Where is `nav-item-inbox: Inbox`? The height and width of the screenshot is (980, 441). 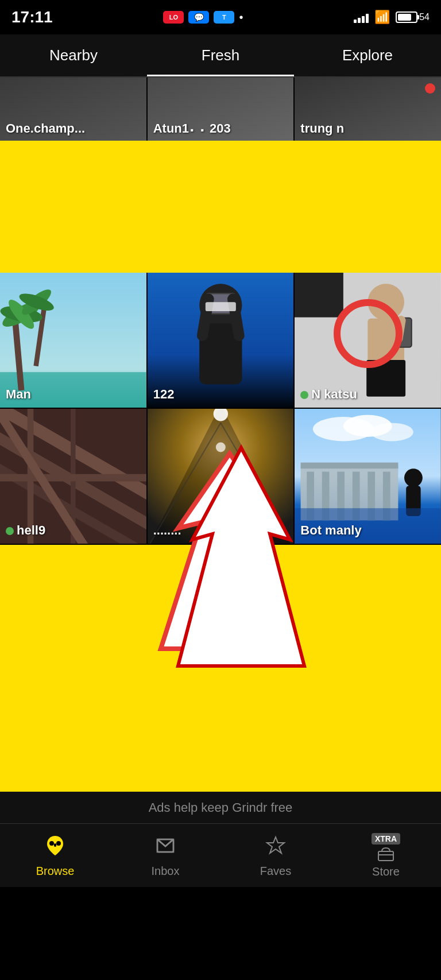
nav-item-inbox: Inbox is located at coordinates (165, 855).